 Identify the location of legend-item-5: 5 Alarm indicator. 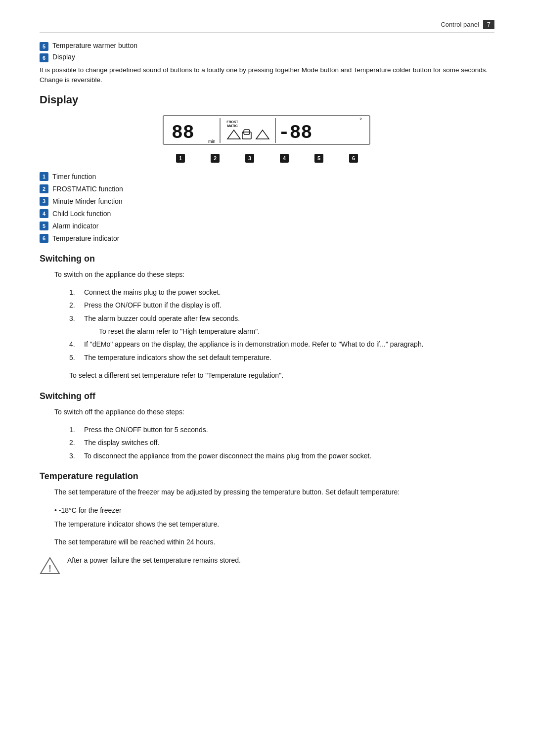
(267, 226).